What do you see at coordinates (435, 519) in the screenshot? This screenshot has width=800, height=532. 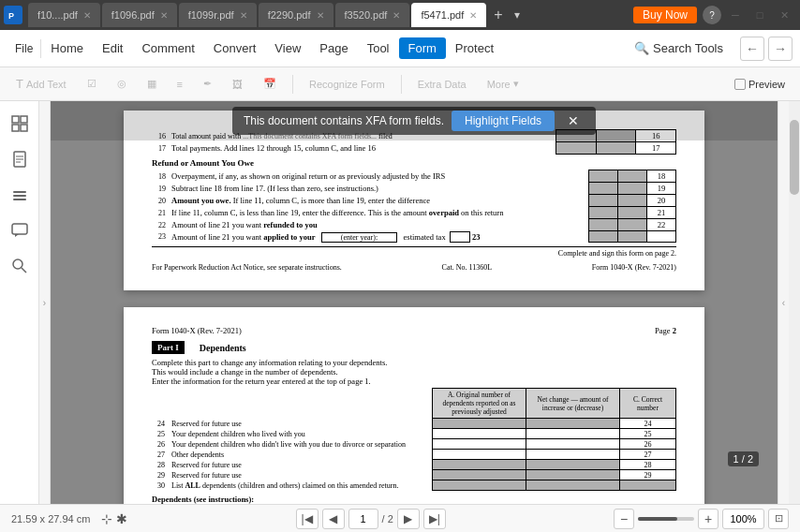 I see `last-page-button: ▶|` at bounding box center [435, 519].